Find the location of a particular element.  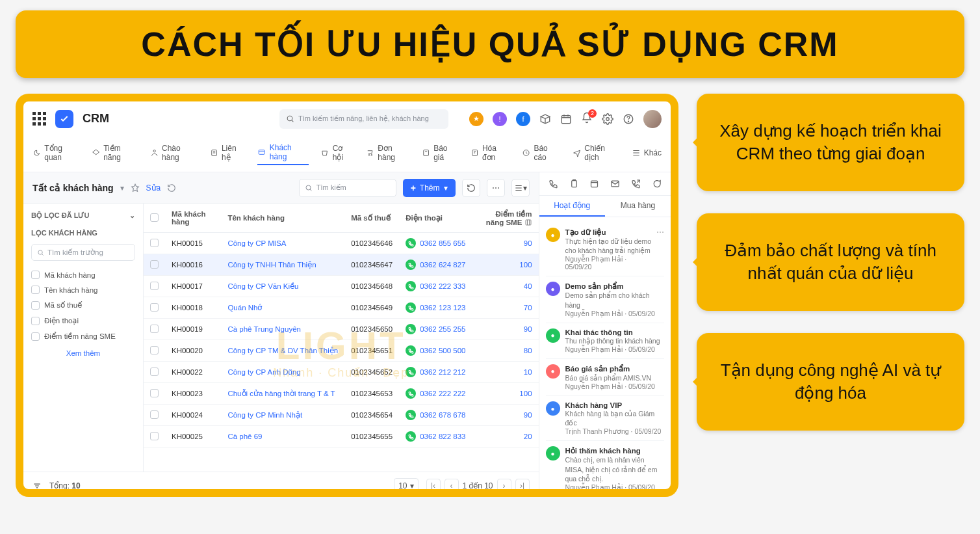

cell-name: Công ty CP Anh Dũng is located at coordinates (283, 372).